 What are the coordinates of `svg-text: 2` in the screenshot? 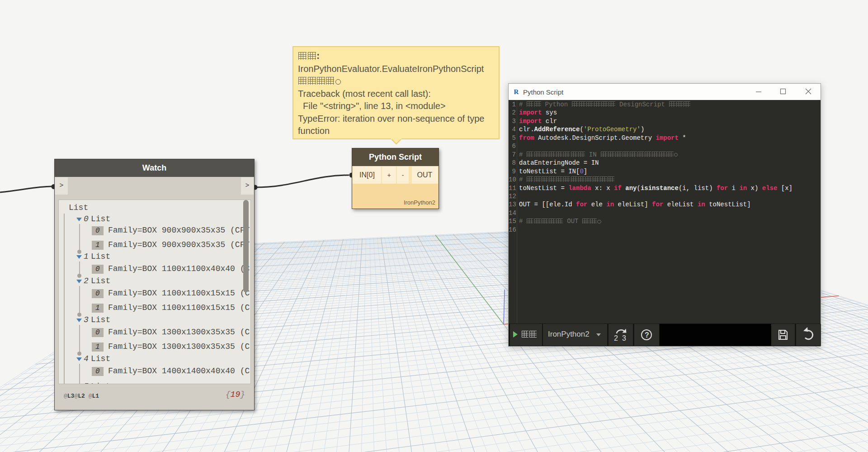 It's located at (616, 338).